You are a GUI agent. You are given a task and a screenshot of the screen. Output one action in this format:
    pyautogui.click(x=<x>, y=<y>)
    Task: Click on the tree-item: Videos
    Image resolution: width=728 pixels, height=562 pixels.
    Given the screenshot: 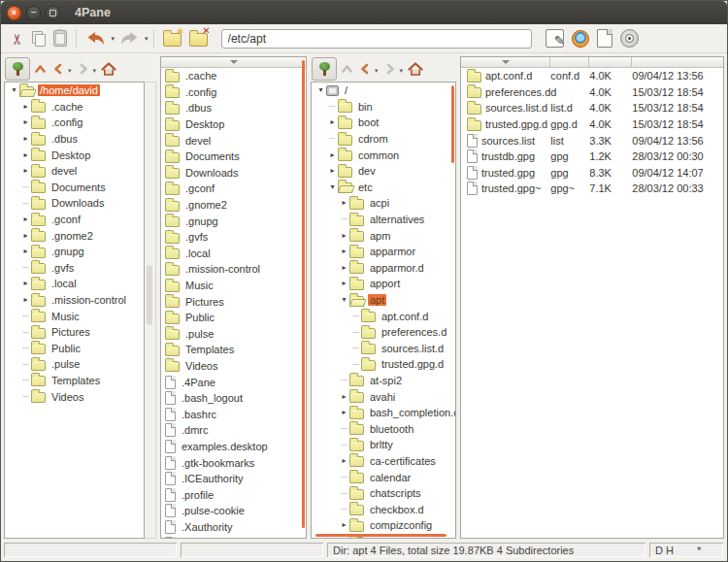 What is the action you would take?
    pyautogui.click(x=74, y=396)
    